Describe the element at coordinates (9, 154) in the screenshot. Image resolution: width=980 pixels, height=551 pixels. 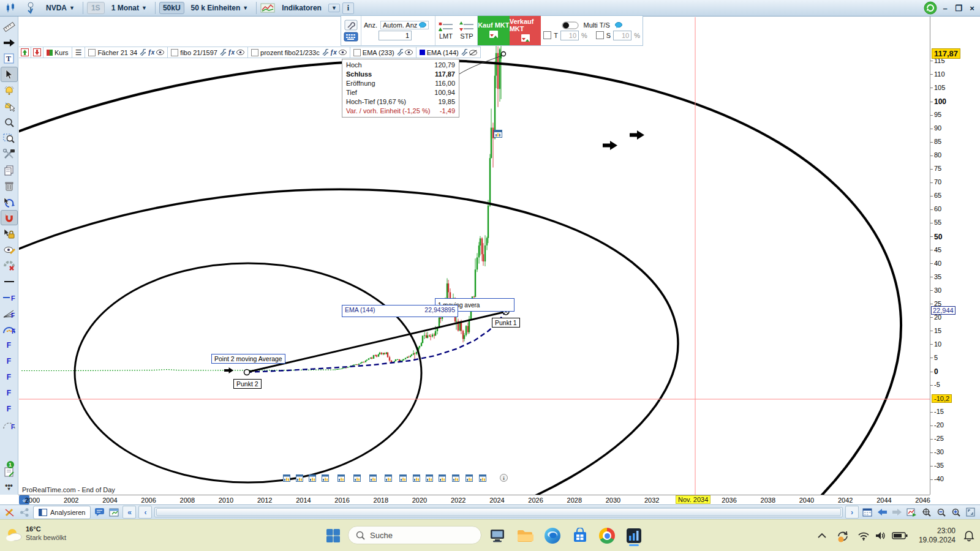
I see `tools-icon` at that location.